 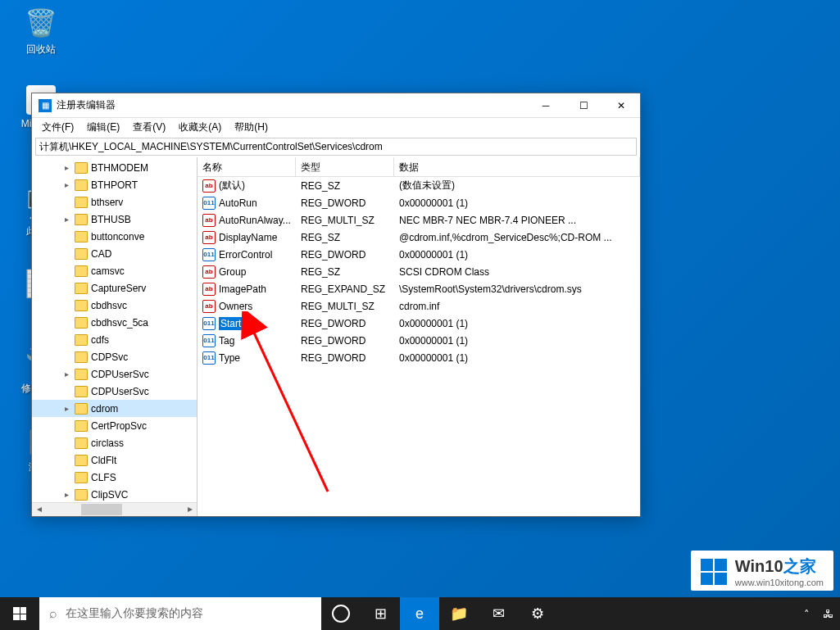 I want to click on tree-item-cdpusersvc: ▸CDPUserSvc, so click(x=115, y=374).